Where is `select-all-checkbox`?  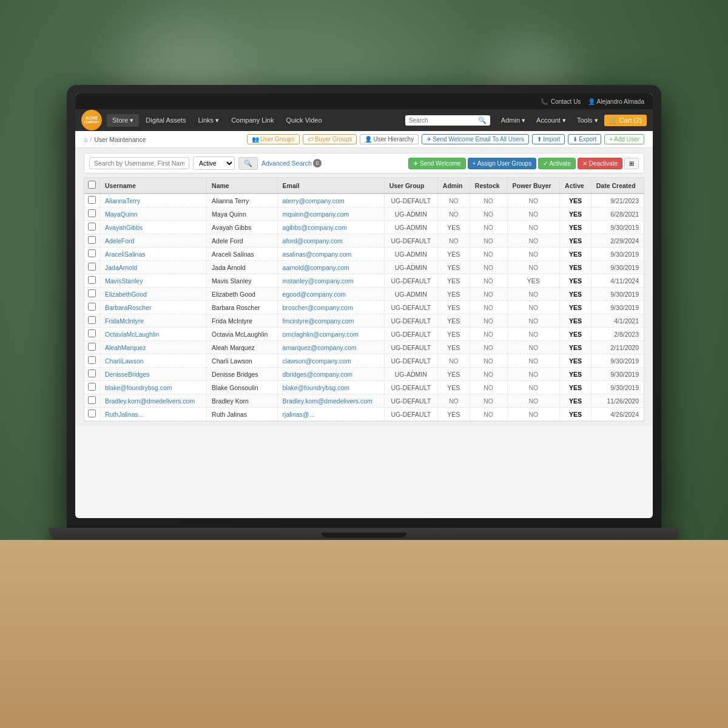 select-all-checkbox is located at coordinates (92, 184).